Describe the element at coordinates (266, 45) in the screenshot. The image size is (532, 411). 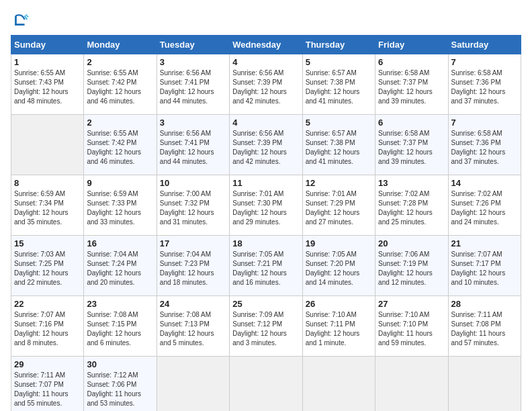
I see `calendar-header: Sunday Monday Tuesday Wednesday Thursday…` at that location.